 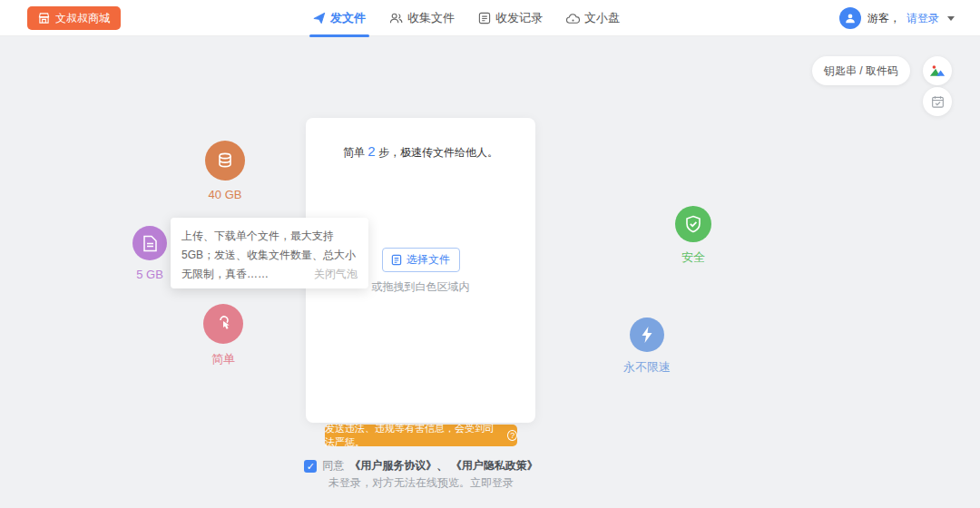 What do you see at coordinates (339, 18) in the screenshot?
I see `tab-send-file: 发文件` at bounding box center [339, 18].